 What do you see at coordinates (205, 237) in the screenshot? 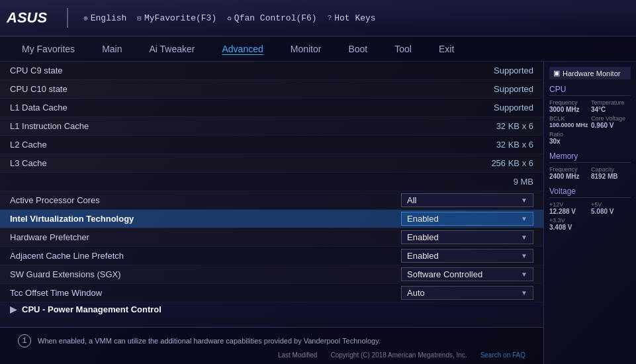
I see `label-prefetcher: Hardware Prefetcher` at bounding box center [205, 237].